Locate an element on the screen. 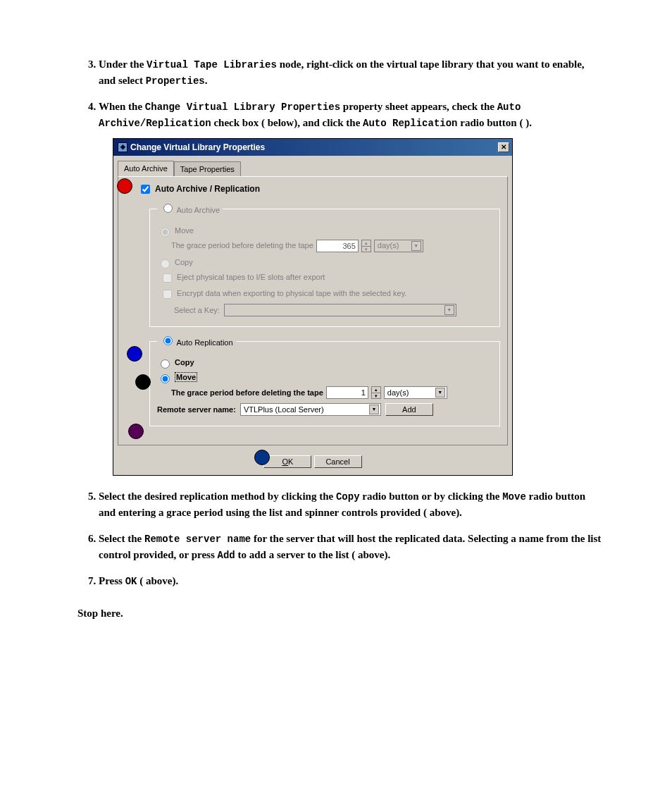 Image resolution: width=672 pixels, height=807 pixels. remote-server-combo: VTLPlus (Local Server)▼ is located at coordinates (311, 409).